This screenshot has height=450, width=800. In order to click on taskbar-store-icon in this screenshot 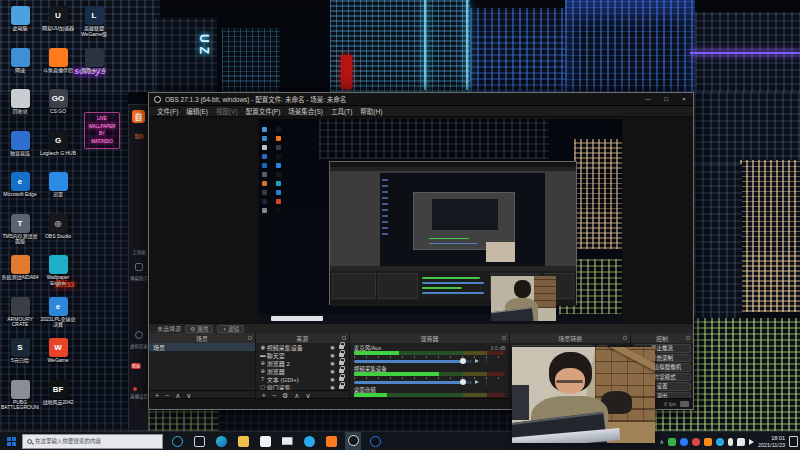, I will do `click(265, 441)`.